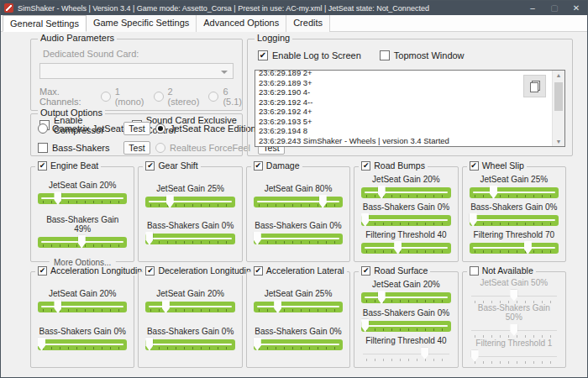  What do you see at coordinates (143, 54) in the screenshot?
I see `sound-card-label: Dedicated Sound Card:` at bounding box center [143, 54].